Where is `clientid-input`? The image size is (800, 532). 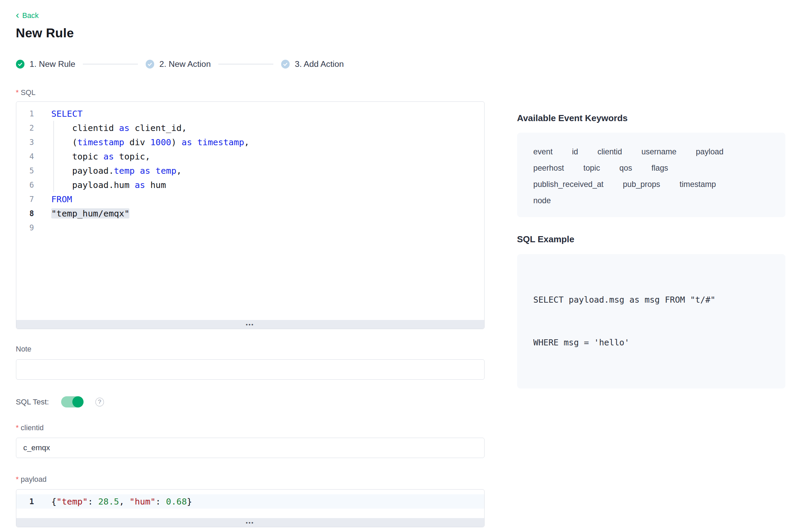
clientid-input is located at coordinates (250, 448).